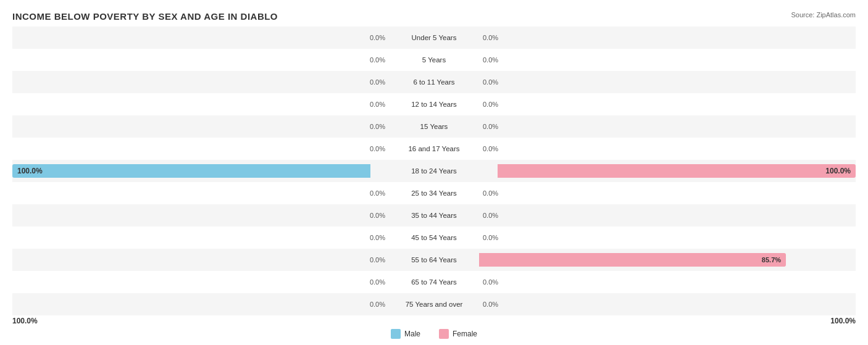 Image resolution: width=868 pixels, height=345 pixels. What do you see at coordinates (434, 260) in the screenshot?
I see `row-label: 55 to 64 Years` at bounding box center [434, 260].